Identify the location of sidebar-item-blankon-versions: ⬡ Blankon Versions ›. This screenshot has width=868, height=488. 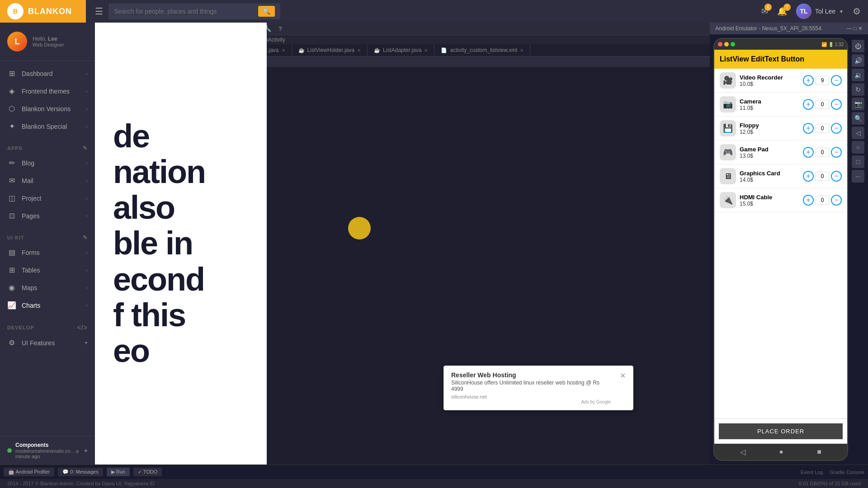
(47, 108).